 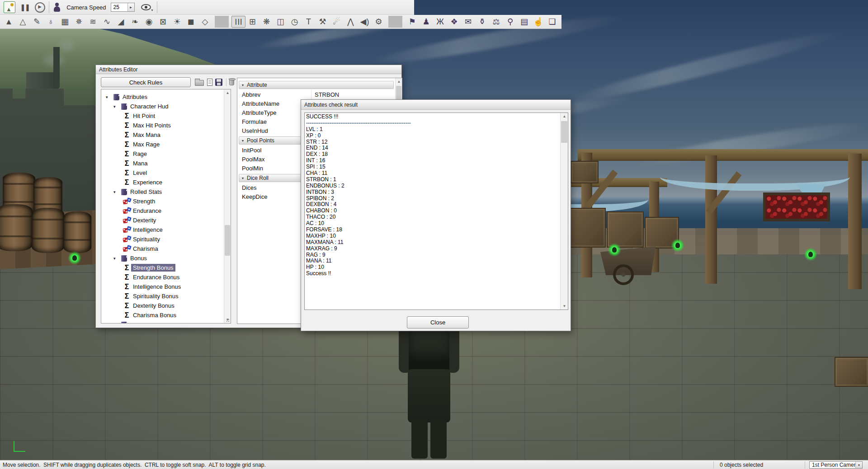 I want to click on property-item: Abbrev STRBON, so click(x=316, y=94).